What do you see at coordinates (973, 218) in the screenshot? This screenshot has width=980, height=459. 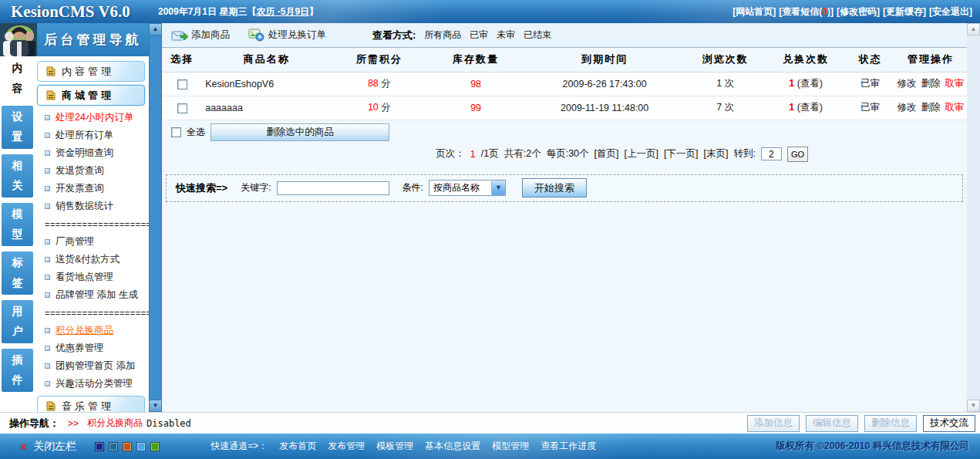 I see `content-scrollbar-track` at bounding box center [973, 218].